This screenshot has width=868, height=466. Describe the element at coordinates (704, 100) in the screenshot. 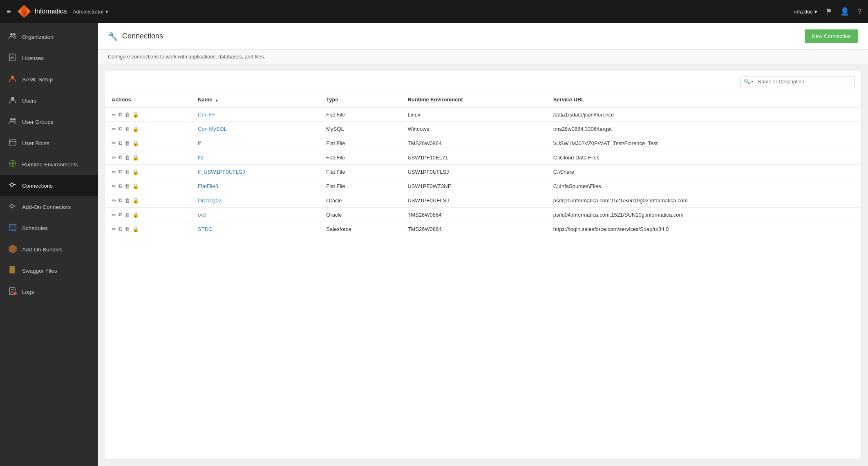

I see `col-service-url: Service URL` at that location.